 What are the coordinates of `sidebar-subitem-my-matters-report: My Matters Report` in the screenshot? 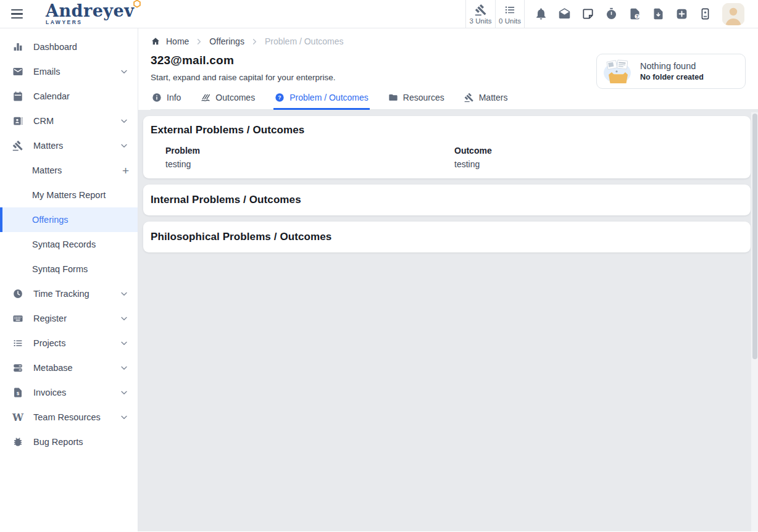 It's located at (69, 195).